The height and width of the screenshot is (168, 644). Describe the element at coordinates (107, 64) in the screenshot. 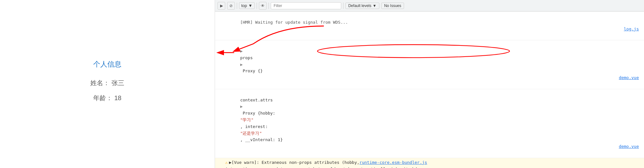

I see `section-title: 个人信息` at that location.